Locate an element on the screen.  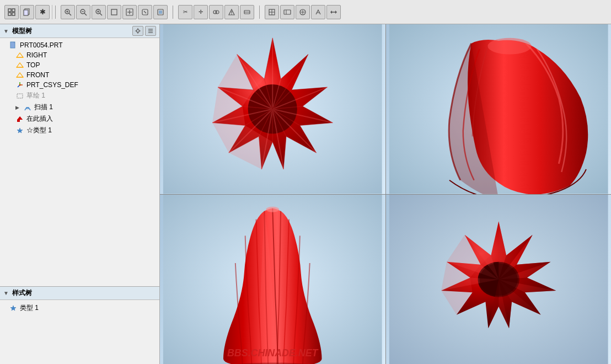
tree-item-csys: PRT_CSYS_DEF is located at coordinates (79, 85).